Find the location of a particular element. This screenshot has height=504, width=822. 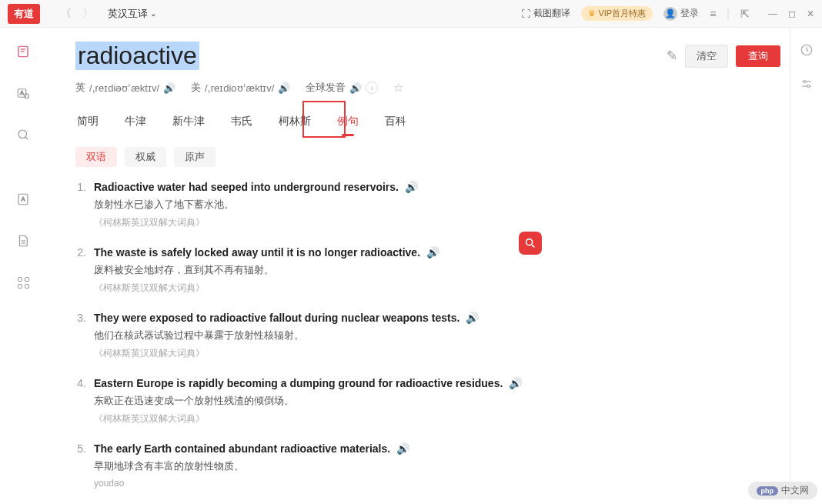

example-en: Eastern Europe is rapidly becoming a dum… is located at coordinates (299, 383).